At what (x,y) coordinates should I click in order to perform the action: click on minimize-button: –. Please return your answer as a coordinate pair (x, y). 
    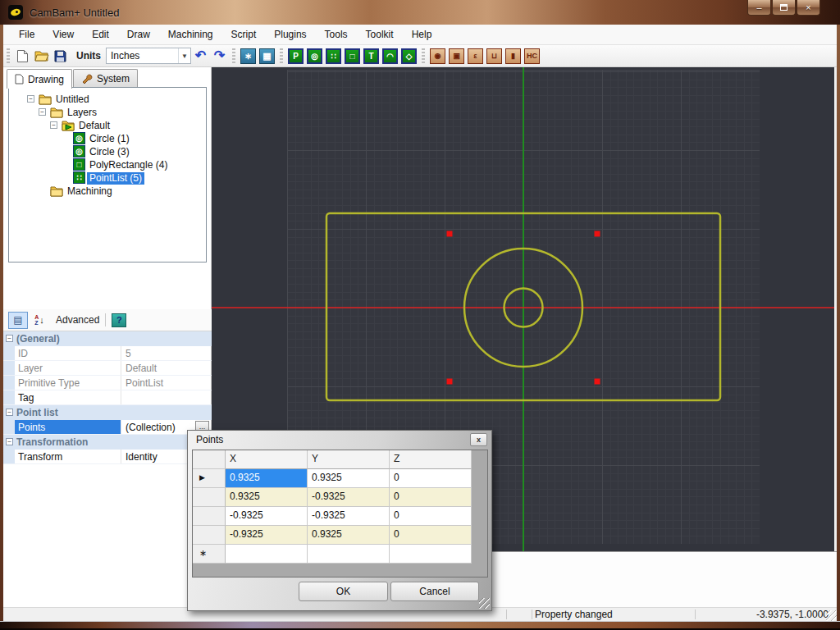
    Looking at the image, I should click on (760, 8).